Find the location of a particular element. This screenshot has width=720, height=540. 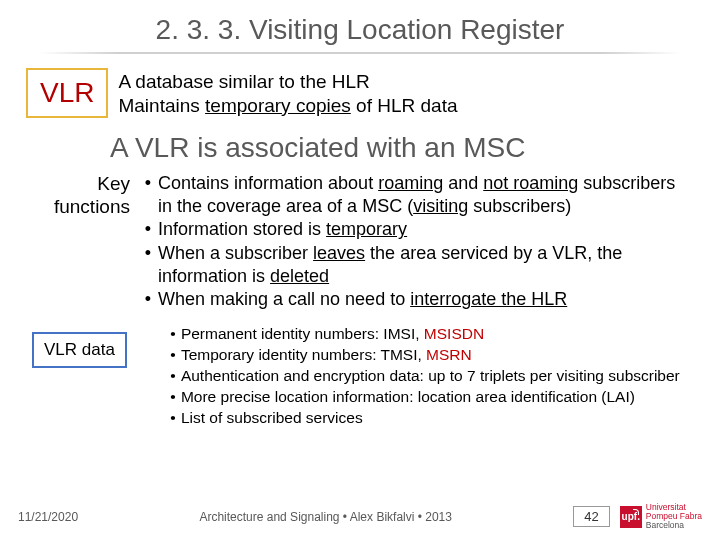

list-item: Permanent identity numbers: IMSI, MSISDN is located at coordinates (426, 334).